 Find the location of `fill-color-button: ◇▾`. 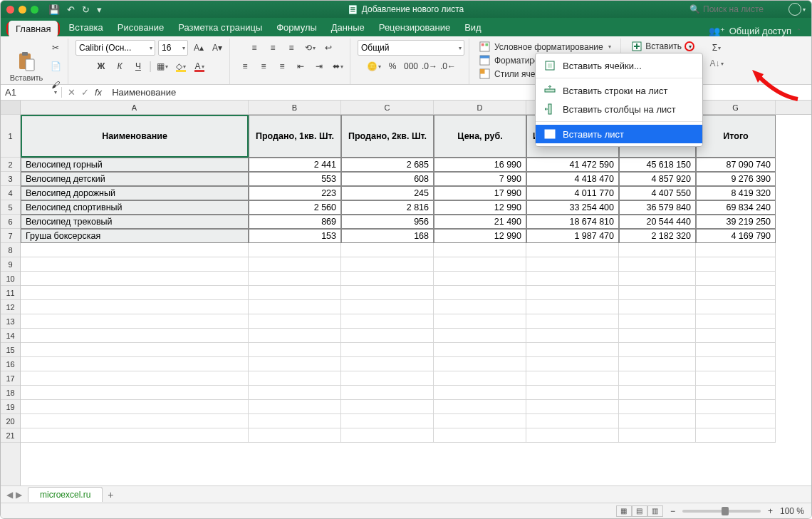

fill-color-button: ◇▾ is located at coordinates (181, 66).